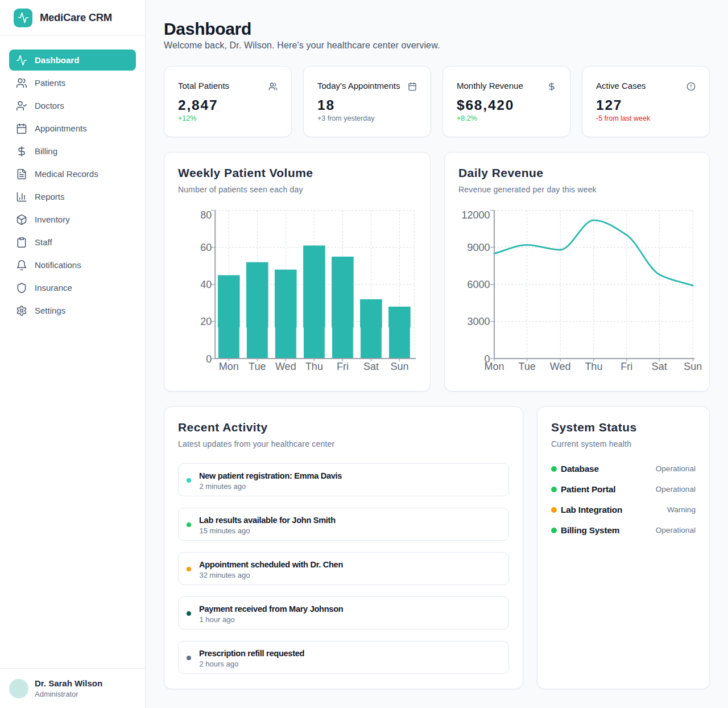  I want to click on svg-text: 20, so click(206, 322).